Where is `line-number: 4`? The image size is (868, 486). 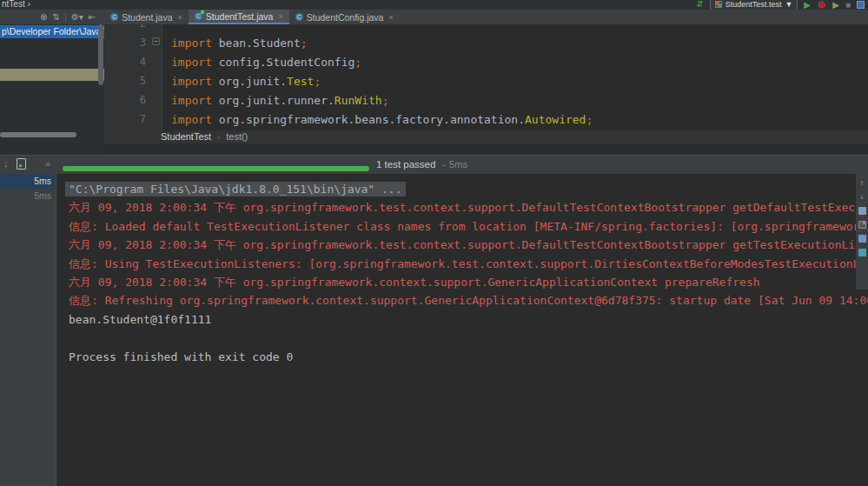 line-number: 4 is located at coordinates (125, 62).